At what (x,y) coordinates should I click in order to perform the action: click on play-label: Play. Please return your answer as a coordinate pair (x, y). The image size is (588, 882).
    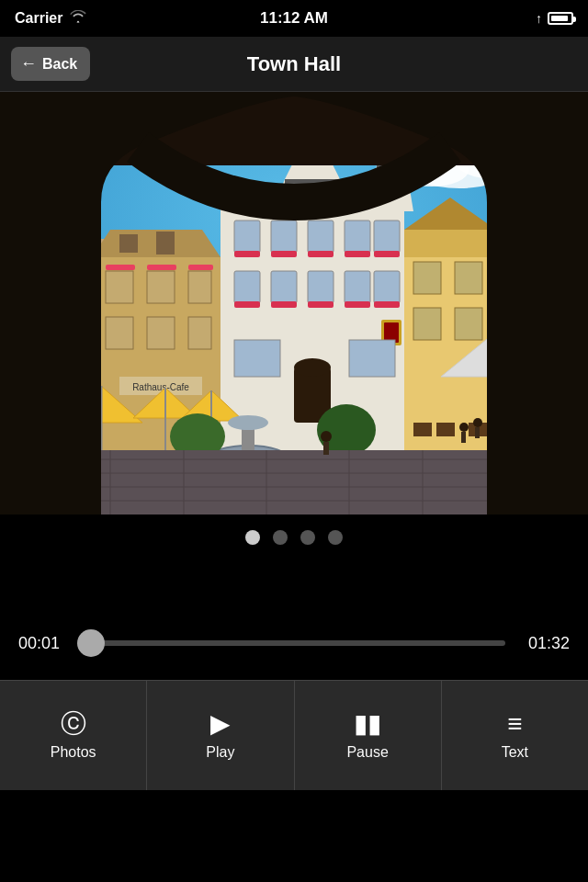
    Looking at the image, I should click on (220, 752).